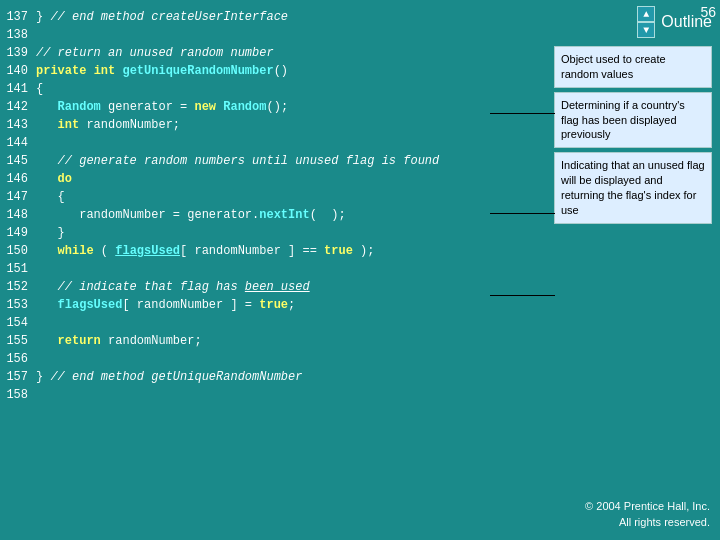  I want to click on code-line-157: 157 } // end method getUniqueRandomNumbe…, so click(260, 377).